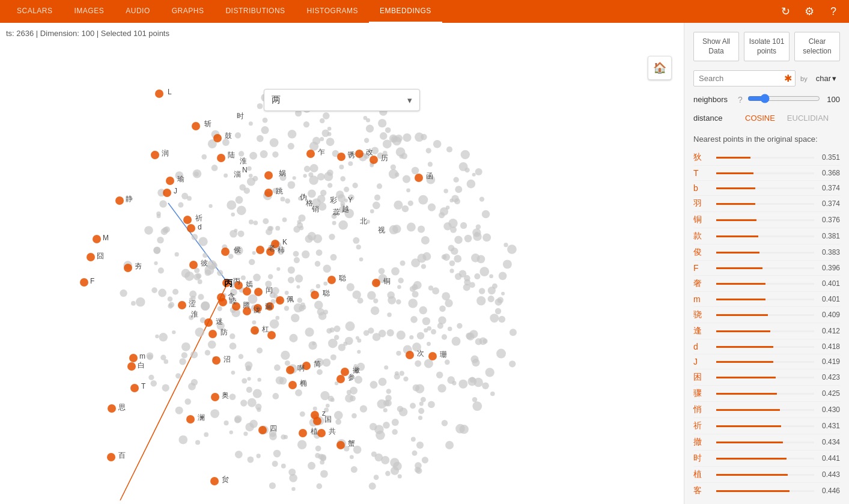  I want to click on cosine-option: COSINE, so click(760, 118).